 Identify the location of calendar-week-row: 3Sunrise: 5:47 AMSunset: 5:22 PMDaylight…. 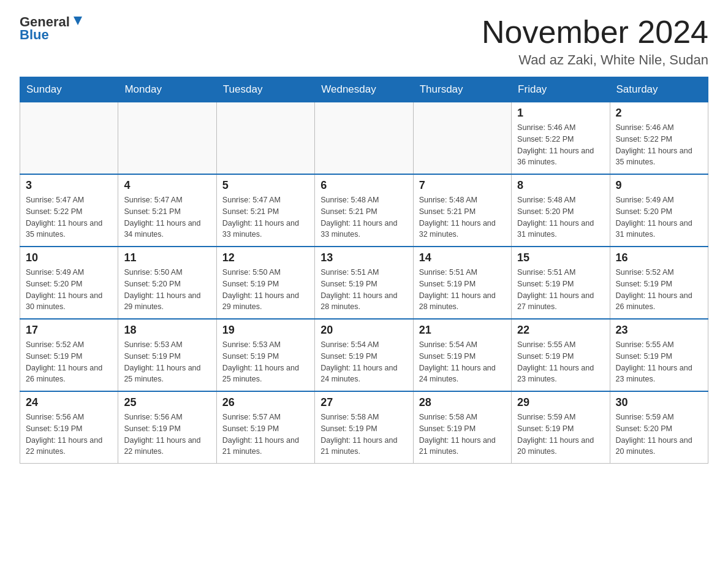
(364, 210).